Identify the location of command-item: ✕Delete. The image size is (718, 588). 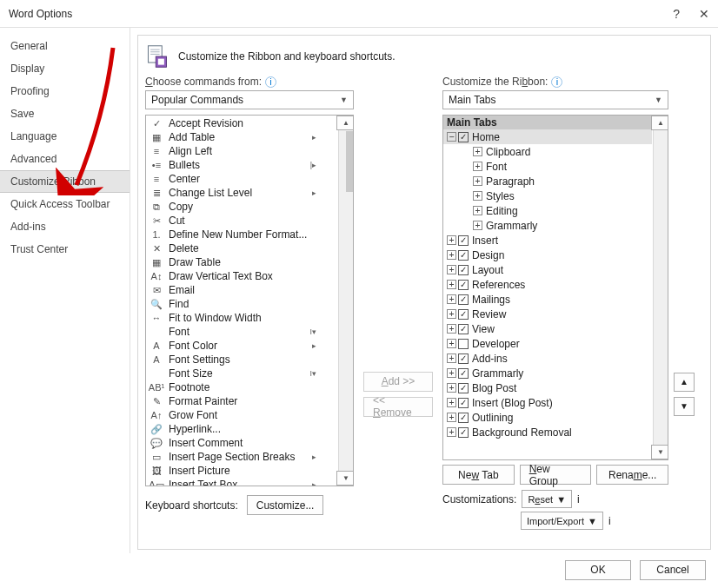
(242, 248).